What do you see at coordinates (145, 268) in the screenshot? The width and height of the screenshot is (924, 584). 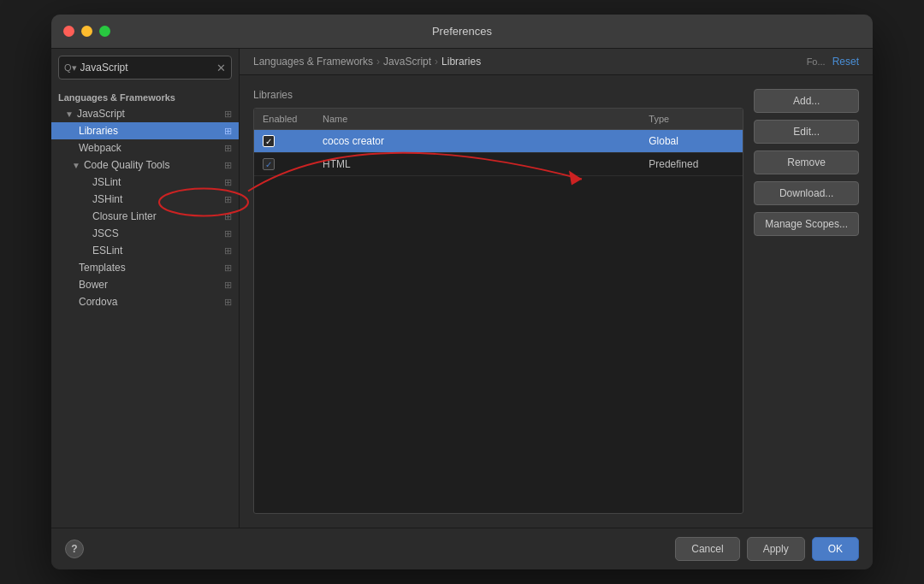 I see `sidebar-item-templates: Templates ⊞` at bounding box center [145, 268].